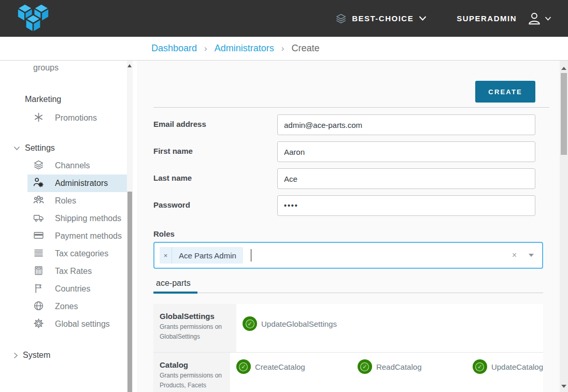 The height and width of the screenshot is (392, 568). What do you see at coordinates (415, 367) in the screenshot?
I see `permission-item: ✓ ReadCatalog` at bounding box center [415, 367].